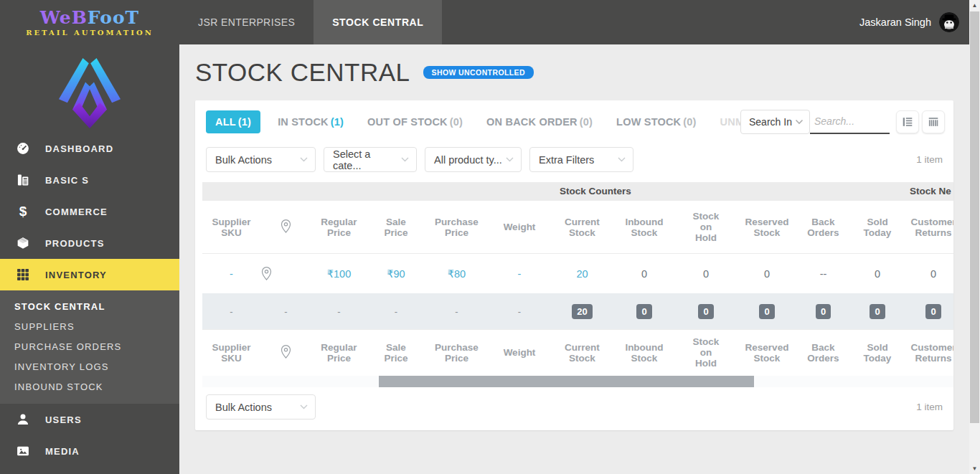 Image resolution: width=980 pixels, height=474 pixels. What do you see at coordinates (689, 122) in the screenshot?
I see `tab-count: (0)` at bounding box center [689, 122].